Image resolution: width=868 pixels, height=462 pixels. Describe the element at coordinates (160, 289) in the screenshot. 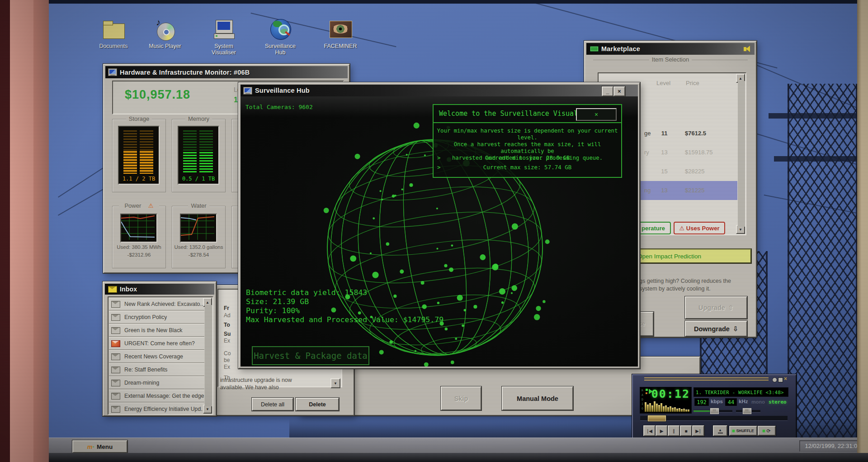

I see `inbox-titlebar: Inbox` at that location.